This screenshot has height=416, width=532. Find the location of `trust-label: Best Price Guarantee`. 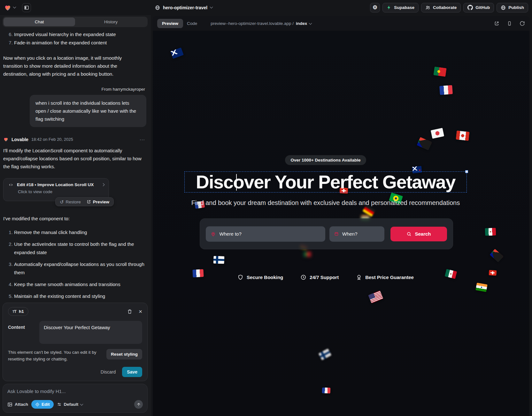

trust-label: Best Price Guarantee is located at coordinates (389, 277).